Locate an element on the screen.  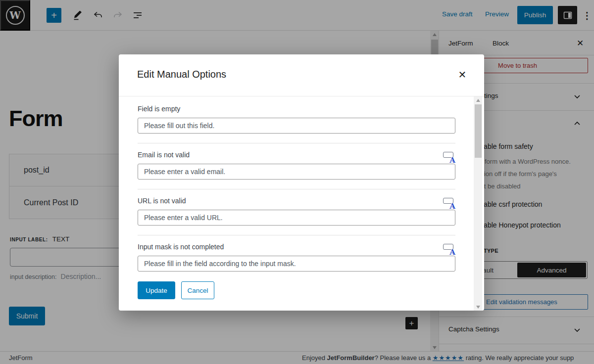
email-invalid-message-input is located at coordinates (297, 172).